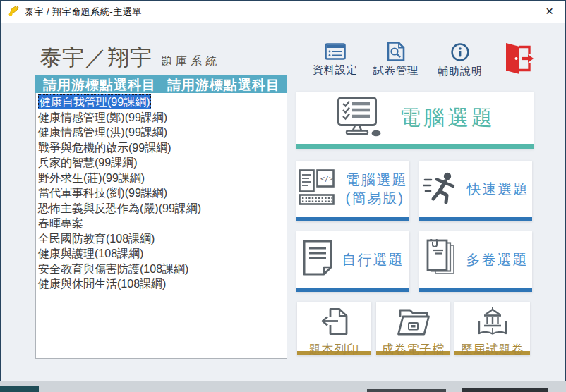 Image resolution: width=566 pixels, height=392 pixels. Describe the element at coordinates (335, 71) in the screenshot. I see `data-settings-label: 資料設定` at that location.